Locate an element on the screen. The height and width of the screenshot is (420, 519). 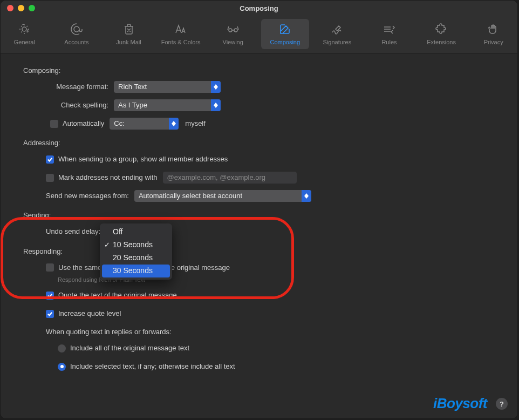
addressing-heading: Addressing: is located at coordinates (259, 143).